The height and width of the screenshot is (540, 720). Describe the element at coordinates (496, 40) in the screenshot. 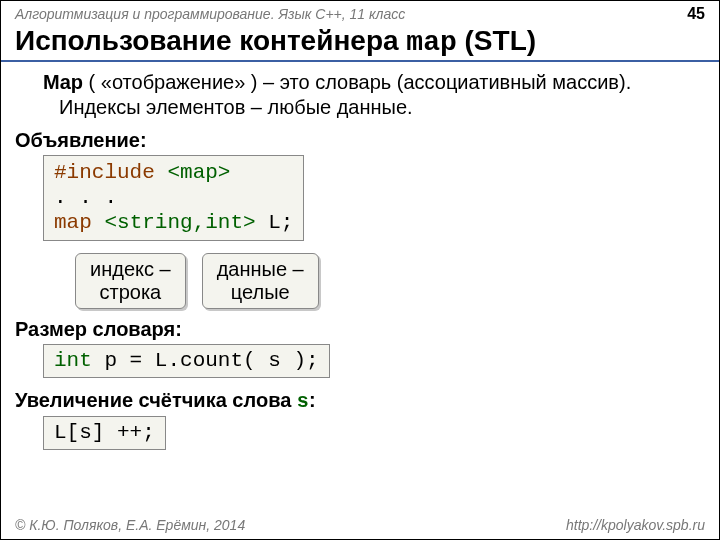

I see `title-suffix: (STL)` at that location.